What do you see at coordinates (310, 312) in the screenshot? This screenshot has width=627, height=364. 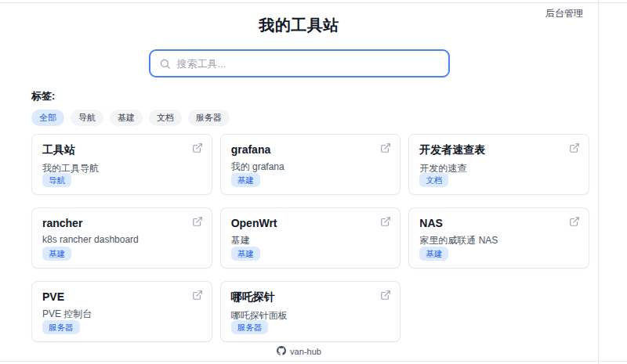 I see `tool-card: 哪吒探针 哪吒探针面板 服务器` at bounding box center [310, 312].